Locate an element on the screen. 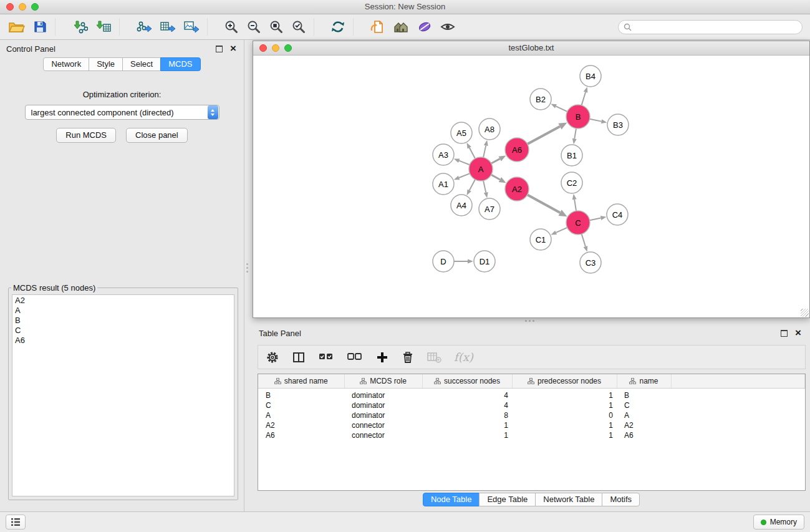  network-edge-C-C3 is located at coordinates (584, 240).